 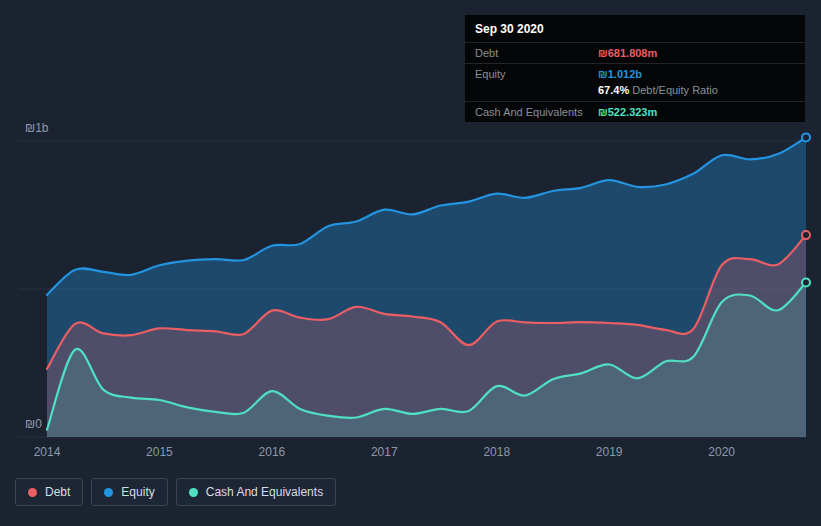 I want to click on tooltip-equity-value: ₪1.012b, so click(x=620, y=74).